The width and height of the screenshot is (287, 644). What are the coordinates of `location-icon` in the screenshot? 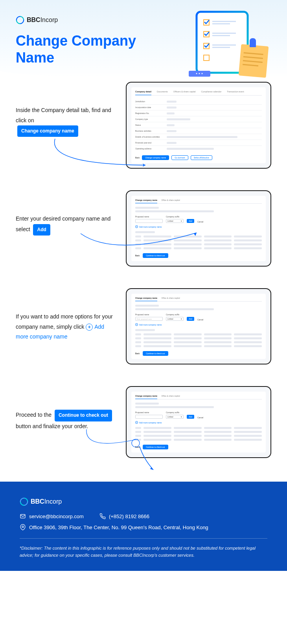 It's located at (23, 527).